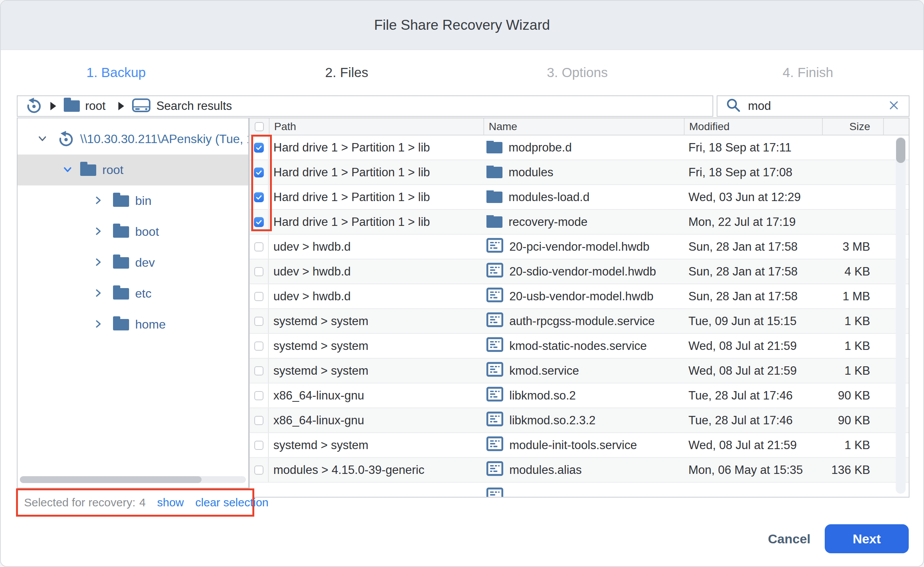 The width and height of the screenshot is (924, 567). I want to click on tree-node-dev: dev, so click(133, 263).